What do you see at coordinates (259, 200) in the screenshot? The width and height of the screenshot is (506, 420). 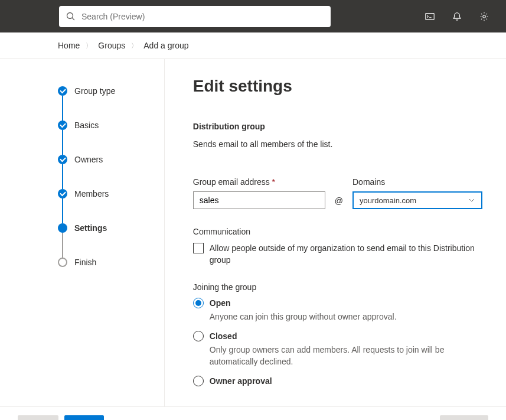 I see `group-email-input` at bounding box center [259, 200].